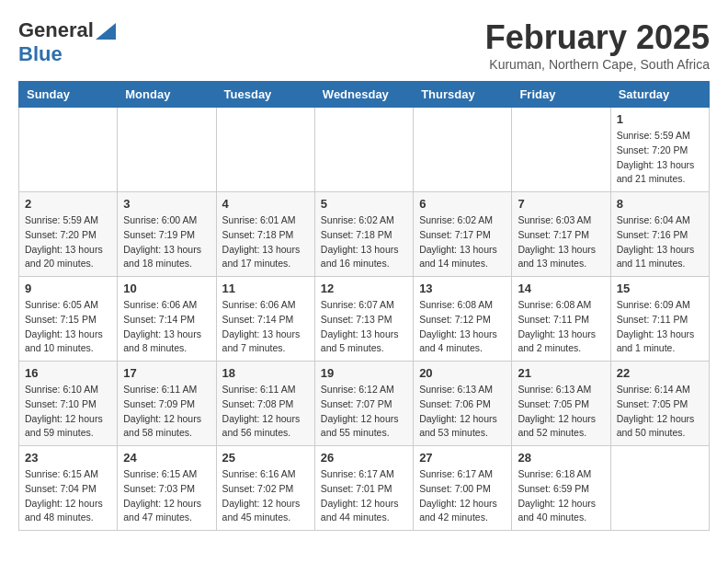 The width and height of the screenshot is (728, 563). Describe the element at coordinates (462, 204) in the screenshot. I see `day-number: 6` at that location.